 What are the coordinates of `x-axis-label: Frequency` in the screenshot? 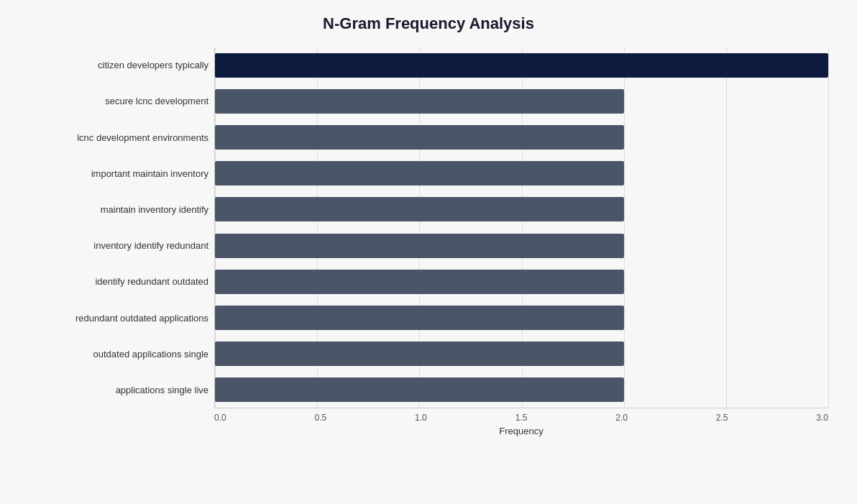 It's located at (521, 431).